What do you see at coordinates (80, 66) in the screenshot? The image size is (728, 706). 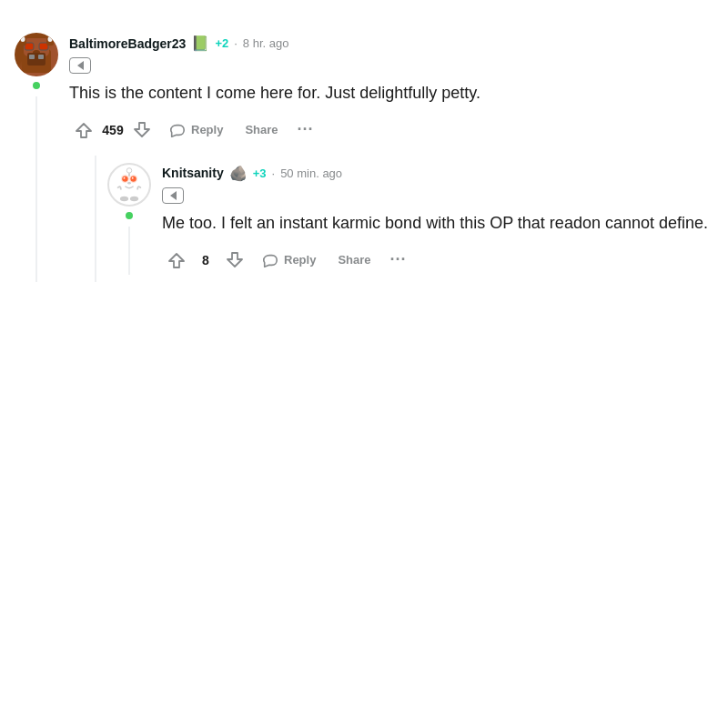 I see `collapse-arrow-icon` at bounding box center [80, 66].